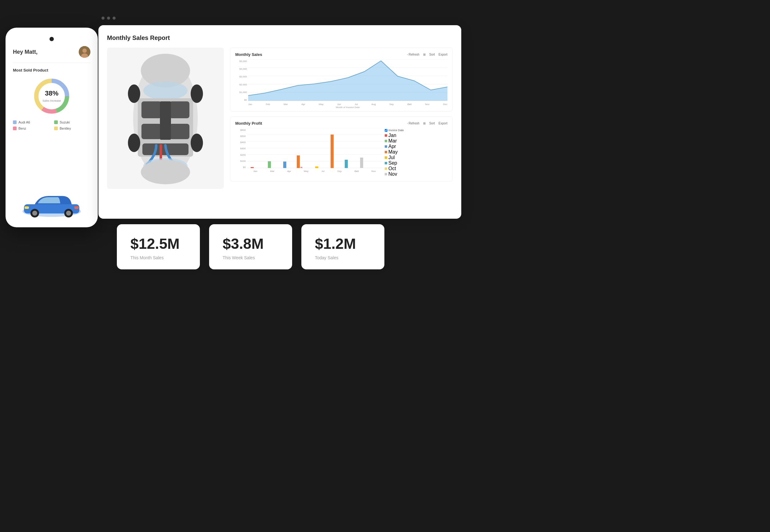 This screenshot has width=770, height=532. What do you see at coordinates (398, 174) in the screenshot?
I see `legend-nov: Nov` at bounding box center [398, 174].